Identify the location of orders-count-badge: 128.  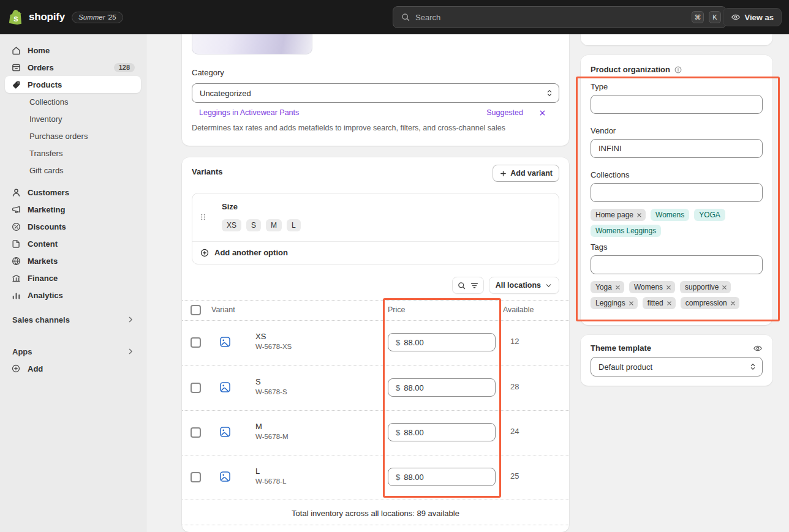
(124, 67).